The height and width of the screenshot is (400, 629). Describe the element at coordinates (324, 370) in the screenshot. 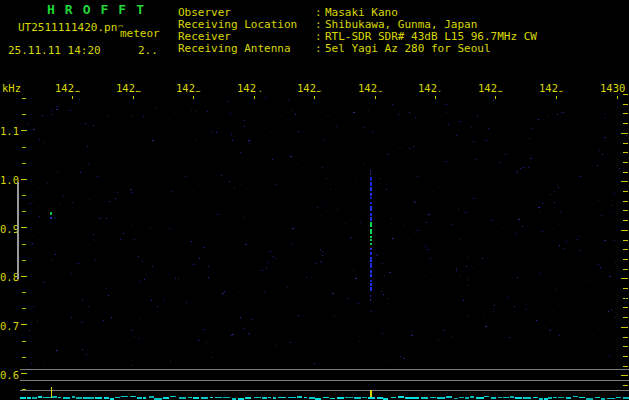

I see `reference-line` at that location.